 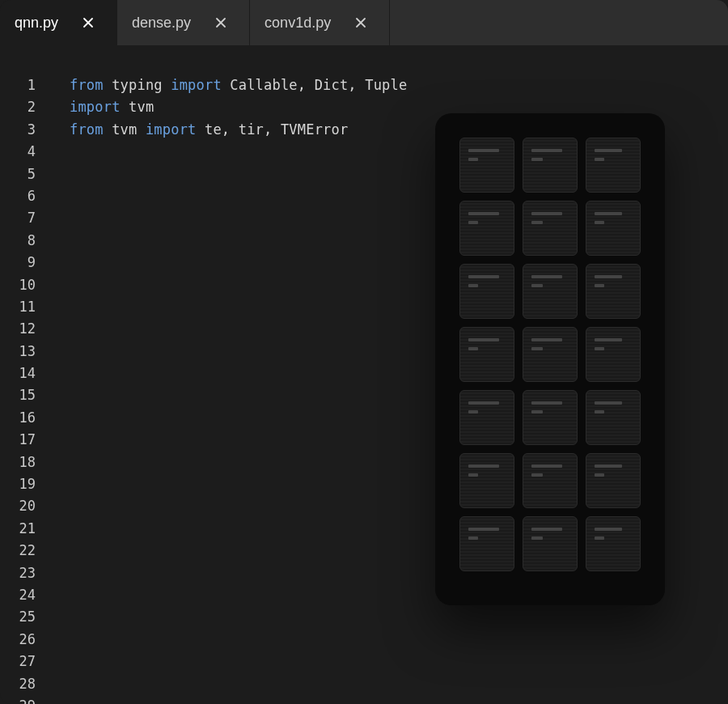 What do you see at coordinates (27, 389) in the screenshot?
I see `line-number-gutter: 1234567891011121314151617181920212223242…` at bounding box center [27, 389].